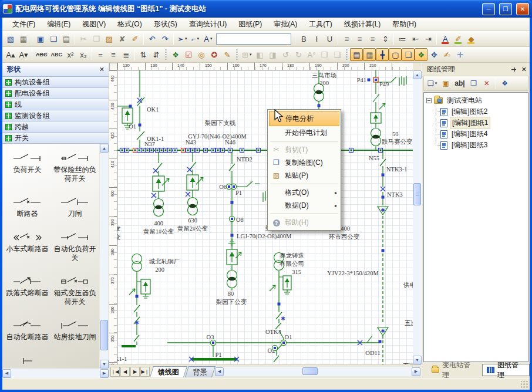  Describe the element at coordinates (298, 55) in the screenshot. I see `rotate-right-button: ↻` at that location.